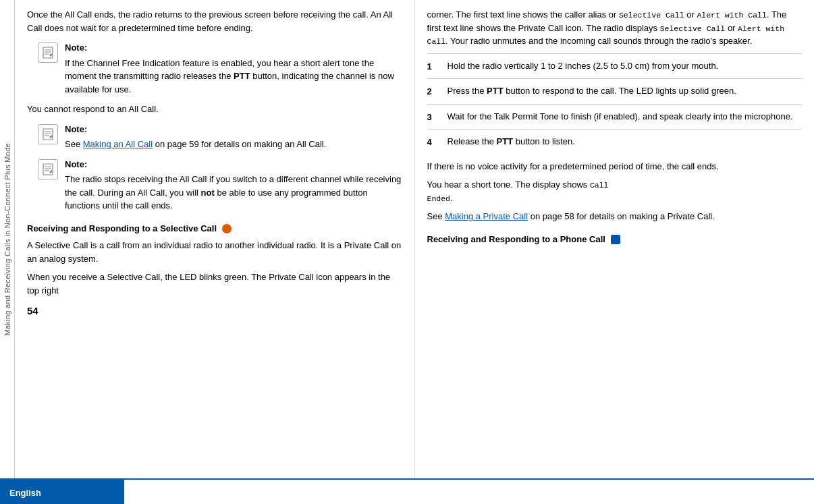 The image size is (814, 504). Describe the element at coordinates (615, 117) in the screenshot. I see `step-row-3: 3 Wait for the Talk Permit Tone to finis…` at that location.